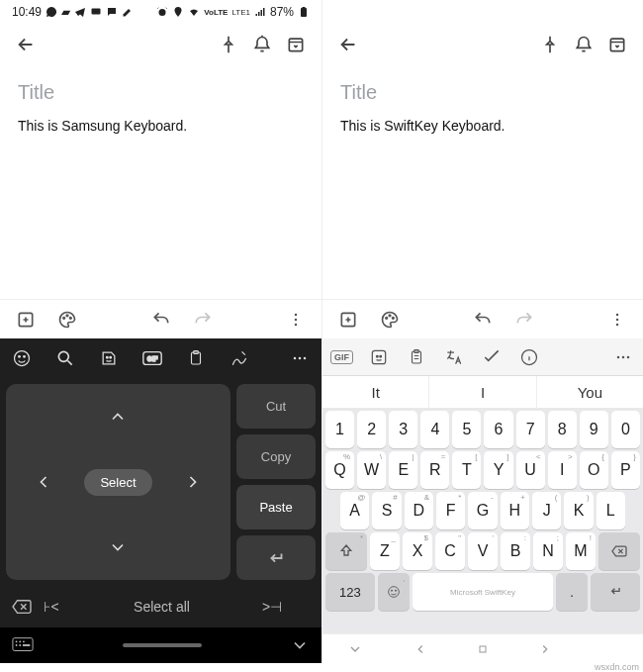 Image resolution: width=643 pixels, height=672 pixels. I want to click on key-d: D&, so click(419, 511).